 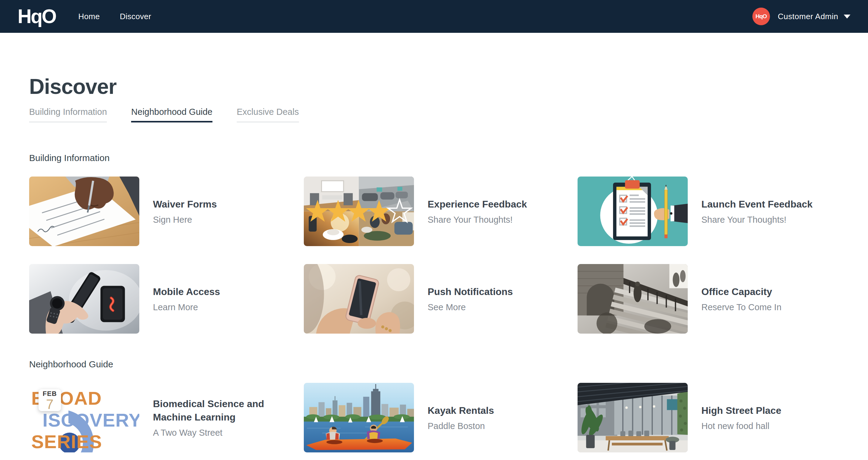 I want to click on user-menu: HqO Customer Admin, so click(x=801, y=17).